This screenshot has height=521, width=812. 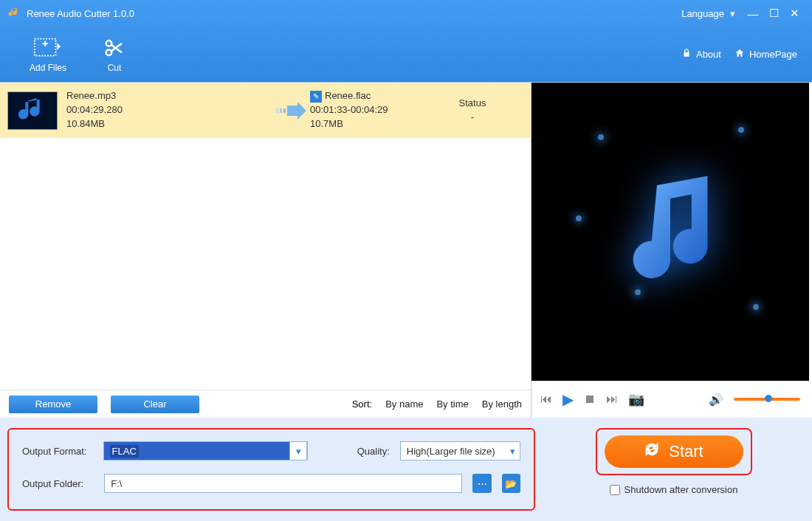 I want to click on sort-by-length: By length, so click(x=502, y=404).